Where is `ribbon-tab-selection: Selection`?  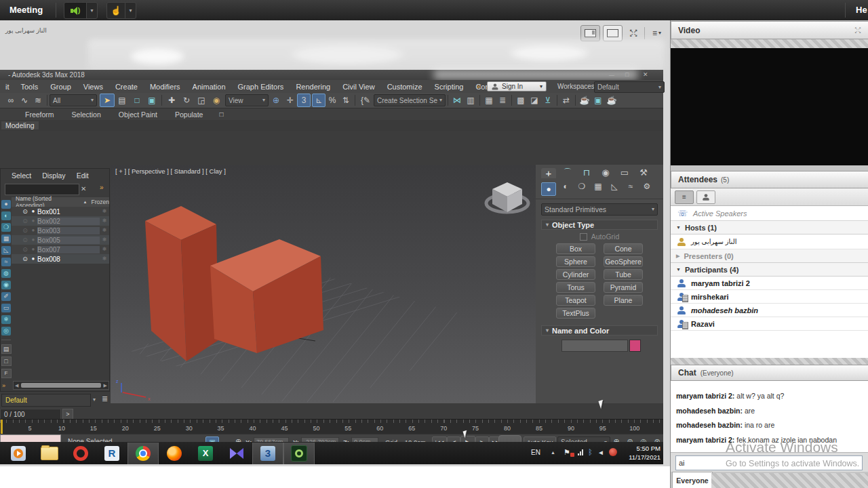
ribbon-tab-selection: Selection is located at coordinates (87, 115).